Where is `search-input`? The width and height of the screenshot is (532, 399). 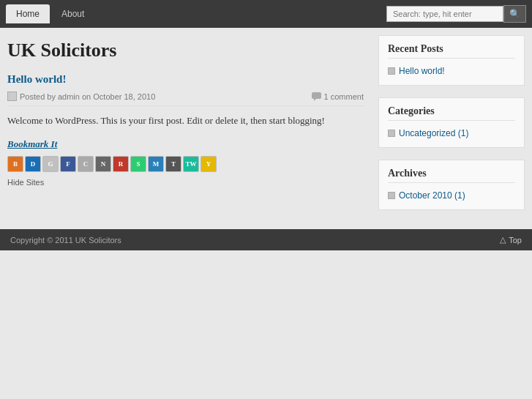 search-input is located at coordinates (445, 14).